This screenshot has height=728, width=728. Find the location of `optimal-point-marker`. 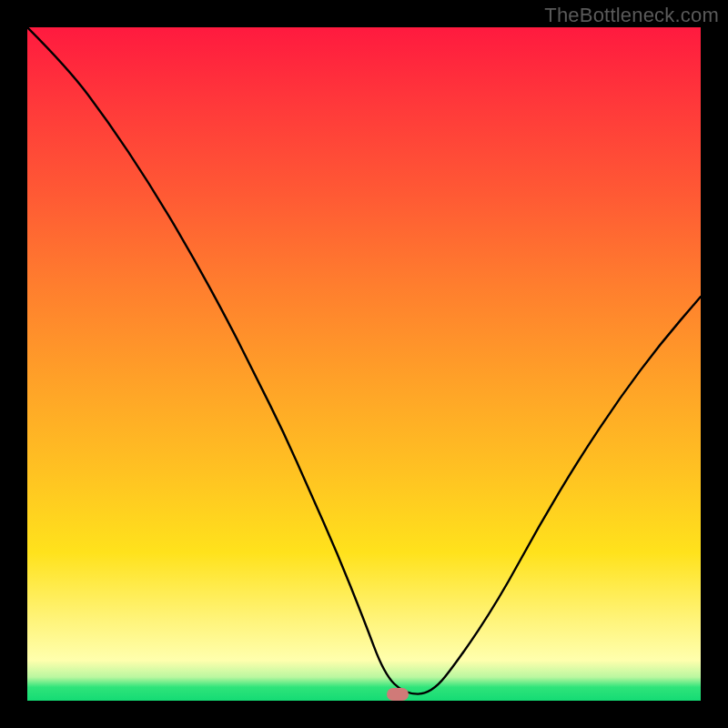

optimal-point-marker is located at coordinates (398, 694).